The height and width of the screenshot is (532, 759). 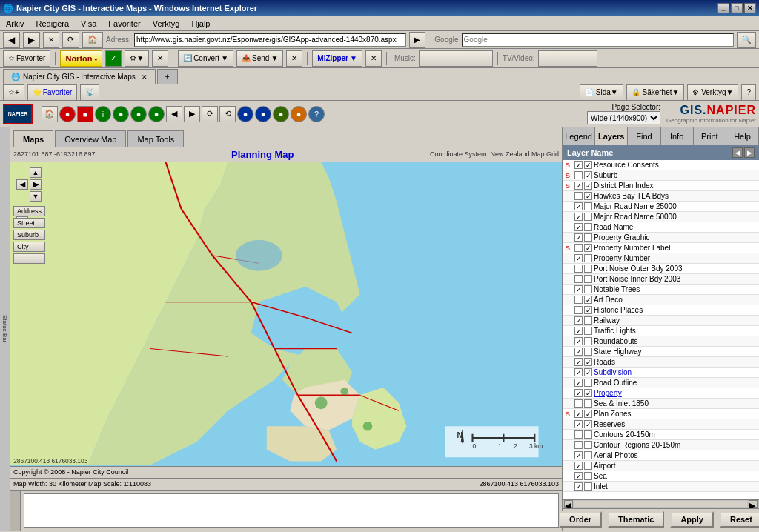 What do you see at coordinates (125, 24) in the screenshot?
I see `menu-favoriter: Favoriter` at bounding box center [125, 24].